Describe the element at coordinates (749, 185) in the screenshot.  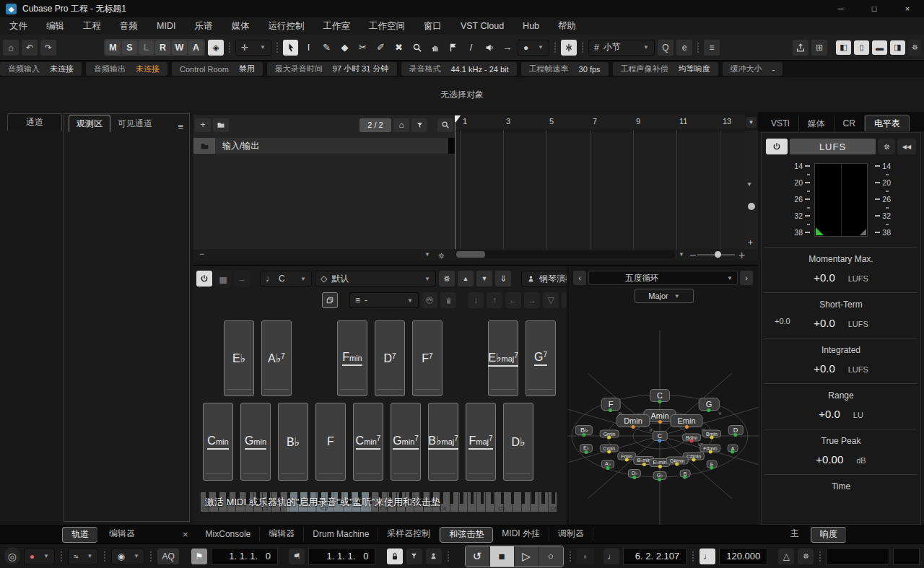
I see `scroll-down-icon: ▼` at that location.